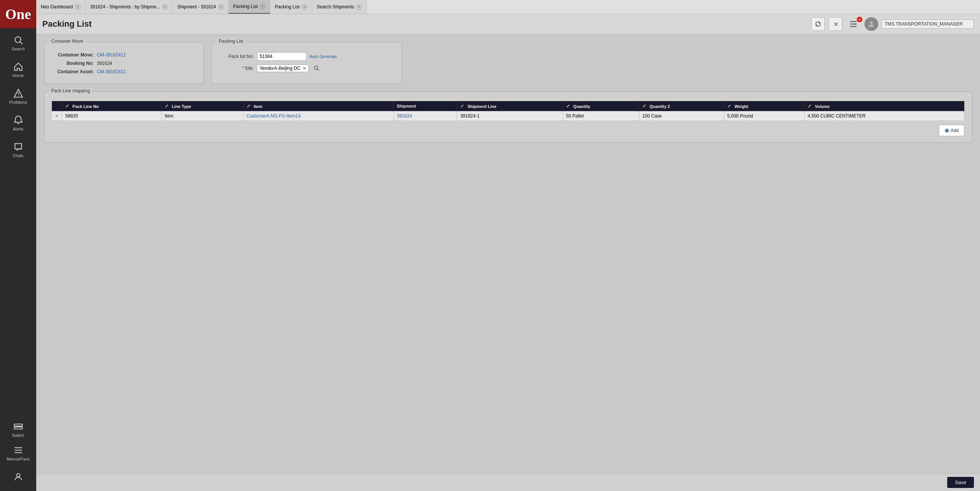  Describe the element at coordinates (18, 97) in the screenshot. I see `sidebar-item-problems: Problems` at that location.